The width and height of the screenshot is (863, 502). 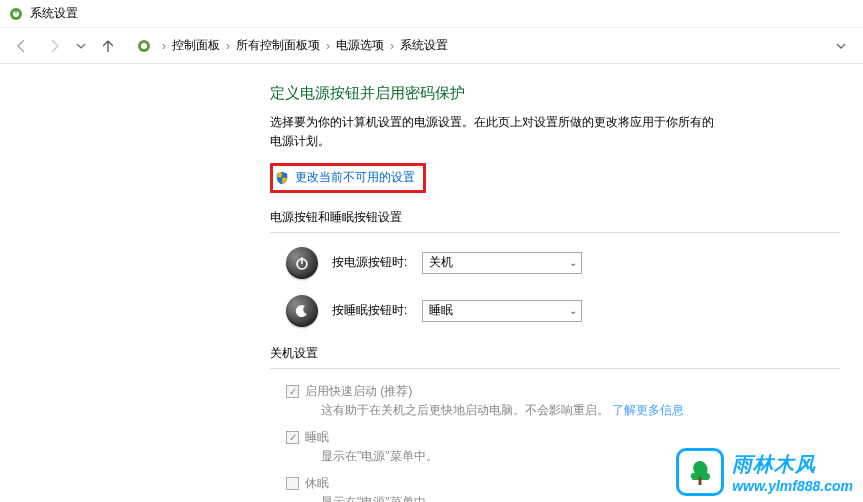 I want to click on breadcrumb-item: 所有控制面板项, so click(x=278, y=46).